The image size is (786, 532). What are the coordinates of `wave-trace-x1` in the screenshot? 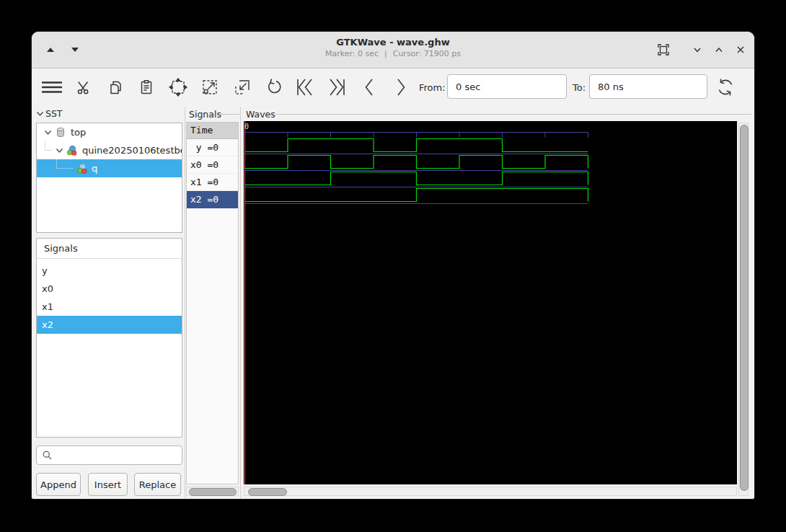 It's located at (417, 179).